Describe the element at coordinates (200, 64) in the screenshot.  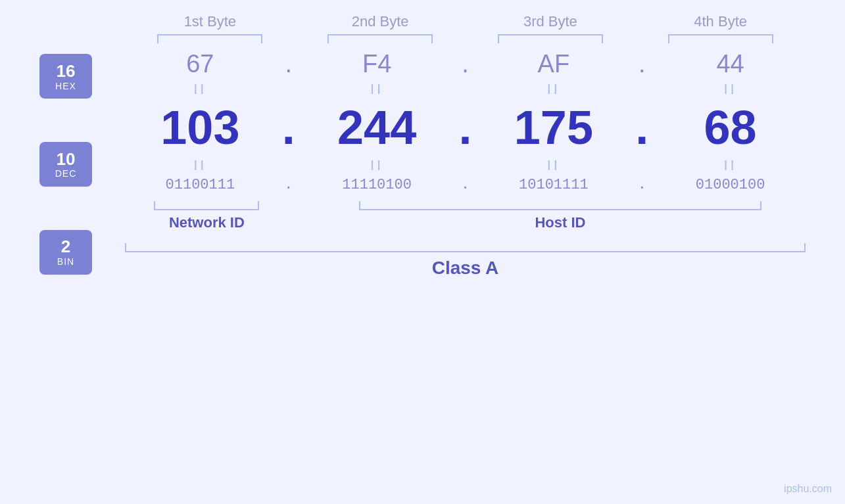
I see `hex-val-1: 67` at that location.